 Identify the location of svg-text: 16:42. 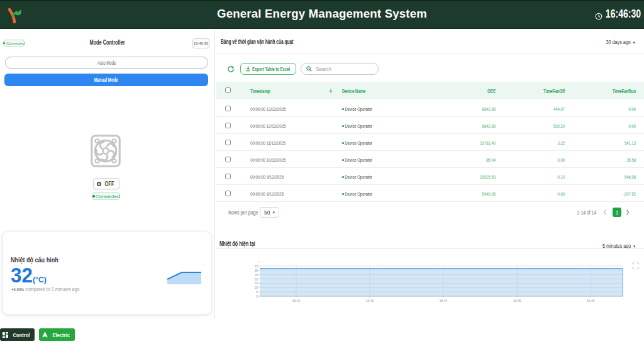
(297, 301).